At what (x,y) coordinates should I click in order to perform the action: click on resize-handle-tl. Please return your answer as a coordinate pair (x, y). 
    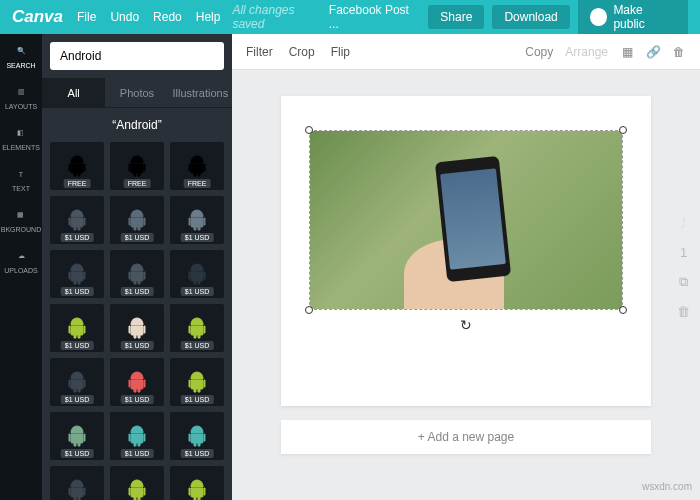
    Looking at the image, I should click on (309, 130).